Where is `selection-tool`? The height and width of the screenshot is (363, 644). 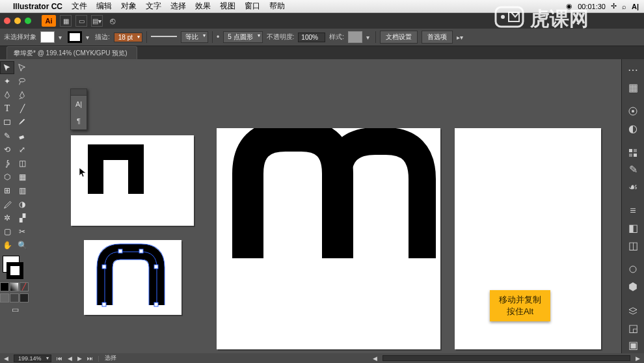
selection-tool is located at coordinates (7, 68).